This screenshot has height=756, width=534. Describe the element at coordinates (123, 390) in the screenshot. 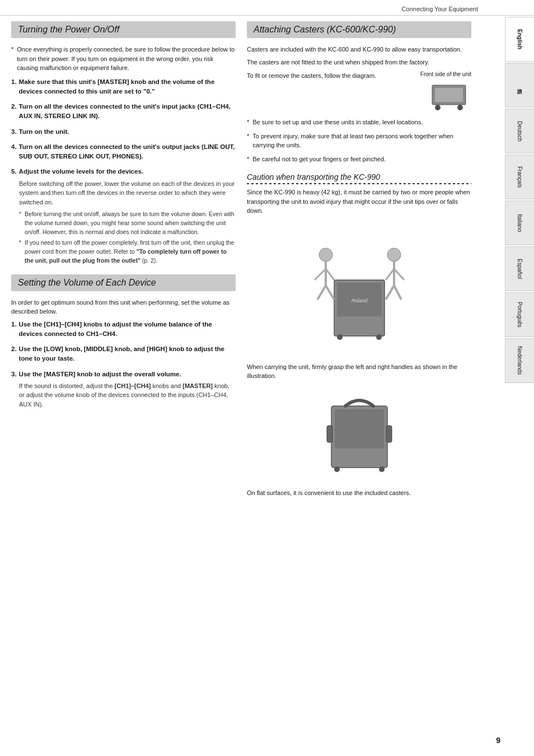

I see `volume-step-3: 3. Use the [MASTER] knob to adjust the o…` at that location.